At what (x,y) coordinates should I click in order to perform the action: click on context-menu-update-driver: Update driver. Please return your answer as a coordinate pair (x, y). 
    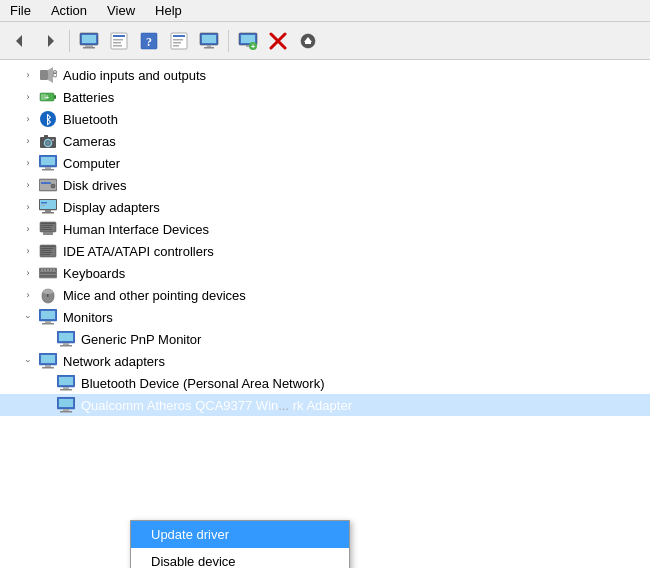
    Looking at the image, I should click on (240, 534).